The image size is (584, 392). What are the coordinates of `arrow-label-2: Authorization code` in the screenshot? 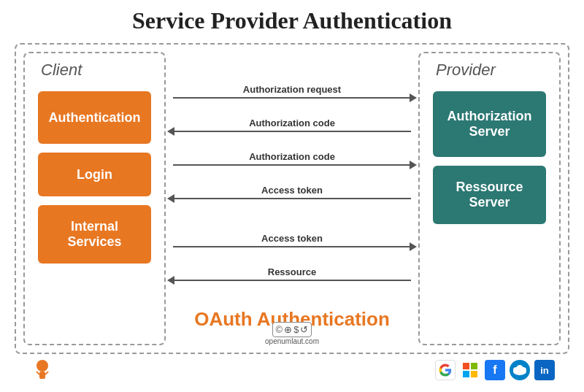 It's located at (292, 123).